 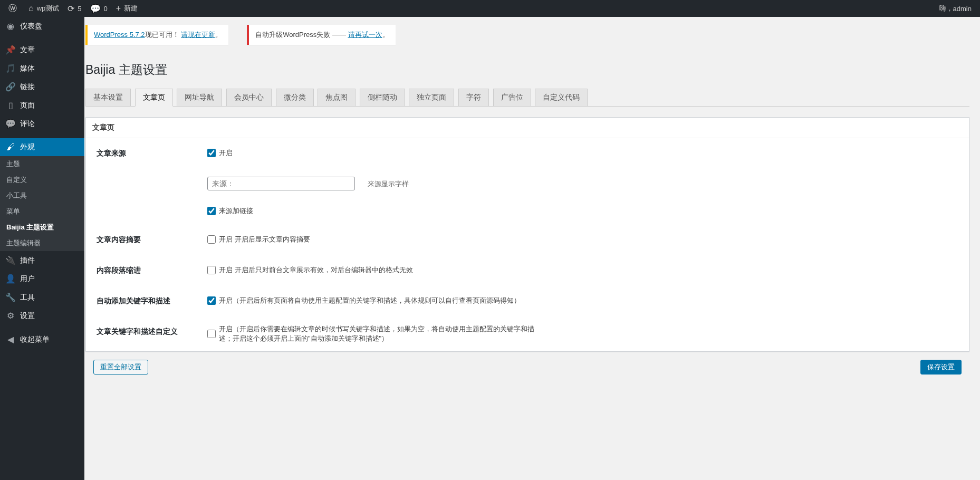 I want to click on updates-count: 5, so click(x=79, y=8).